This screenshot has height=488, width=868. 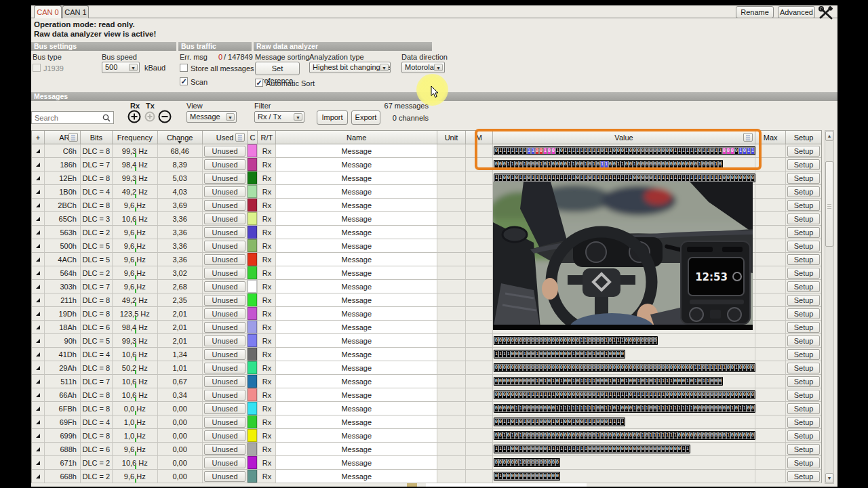 I want to click on col-used: Used, so click(x=225, y=138).